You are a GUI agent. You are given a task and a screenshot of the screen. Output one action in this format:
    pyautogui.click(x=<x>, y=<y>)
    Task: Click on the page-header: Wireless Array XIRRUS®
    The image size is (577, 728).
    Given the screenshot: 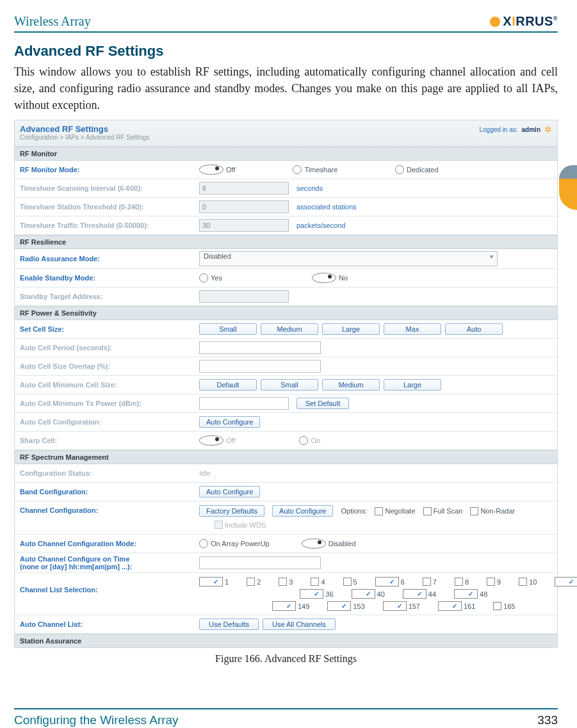 What is the action you would take?
    pyautogui.click(x=286, y=23)
    